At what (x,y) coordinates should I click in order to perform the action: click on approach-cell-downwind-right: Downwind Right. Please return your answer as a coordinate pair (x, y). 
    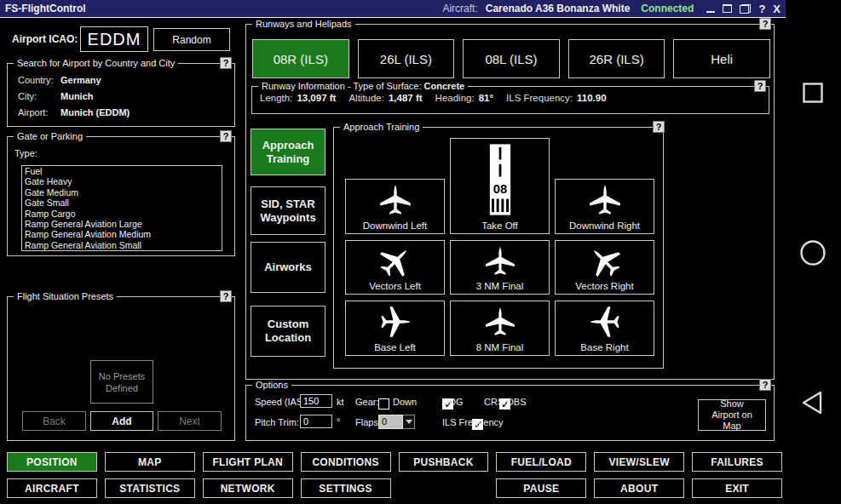
    Looking at the image, I should click on (605, 206).